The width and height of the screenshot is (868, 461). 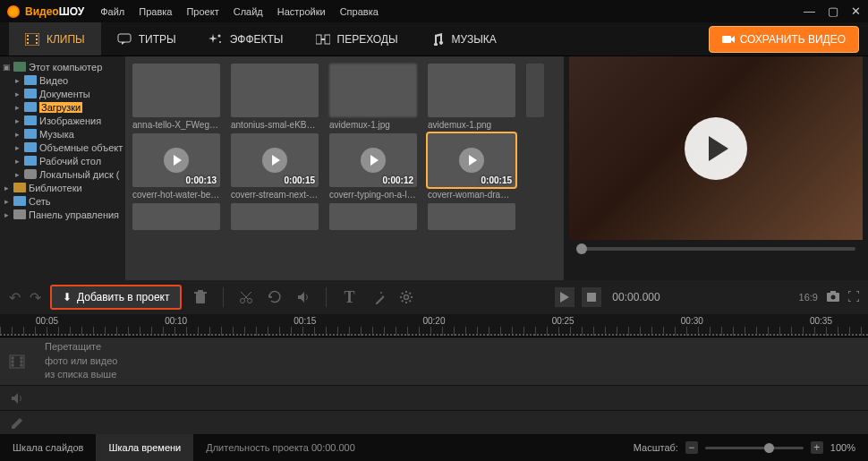 I want to click on menu-slide: Слайд, so click(x=249, y=12).